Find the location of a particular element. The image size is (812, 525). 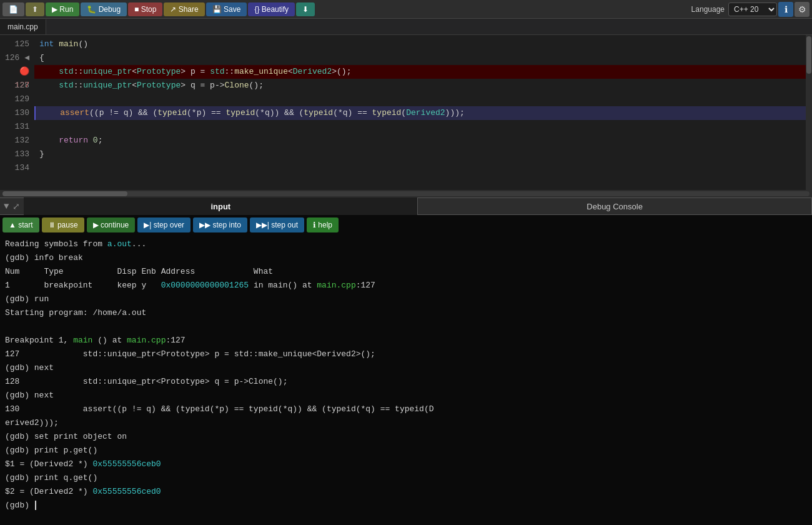

panel-header: ▼ ⤢ input Debug Console is located at coordinates (406, 206).